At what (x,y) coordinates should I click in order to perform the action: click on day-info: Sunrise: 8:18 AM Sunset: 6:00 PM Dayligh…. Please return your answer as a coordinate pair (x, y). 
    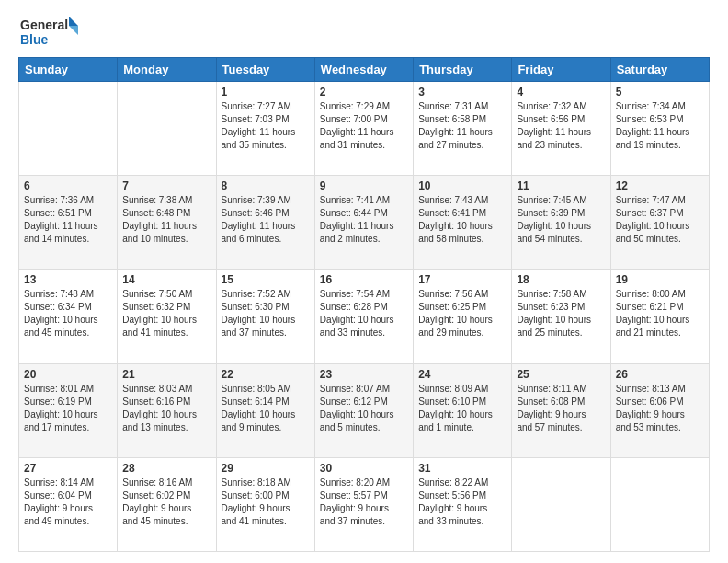
    Looking at the image, I should click on (266, 502).